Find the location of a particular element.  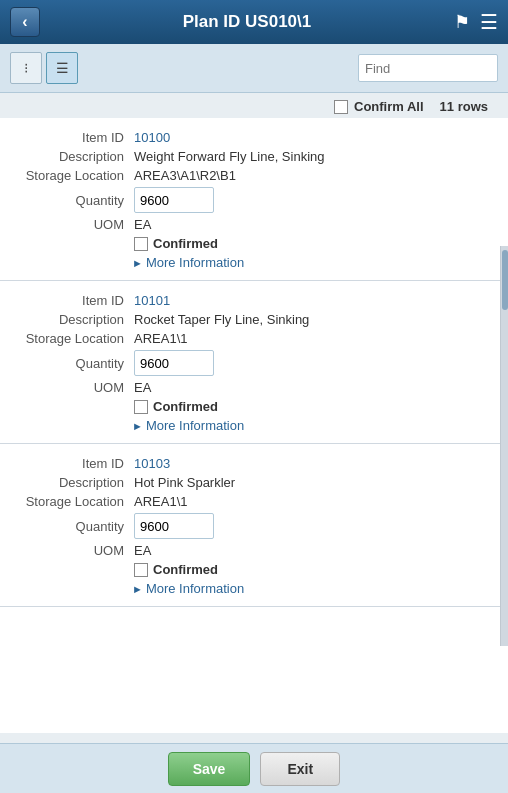

rows-count: 11 rows is located at coordinates (464, 106).